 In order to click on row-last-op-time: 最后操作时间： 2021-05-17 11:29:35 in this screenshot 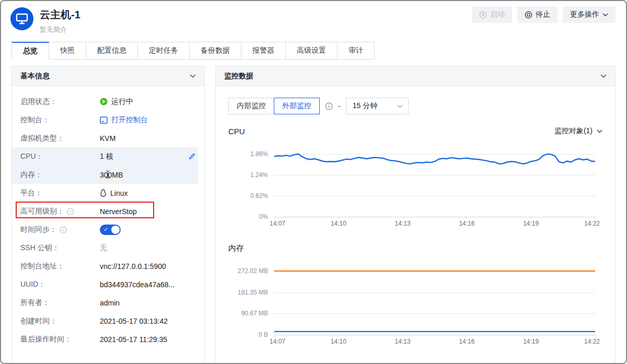, I will do `click(108, 339)`.